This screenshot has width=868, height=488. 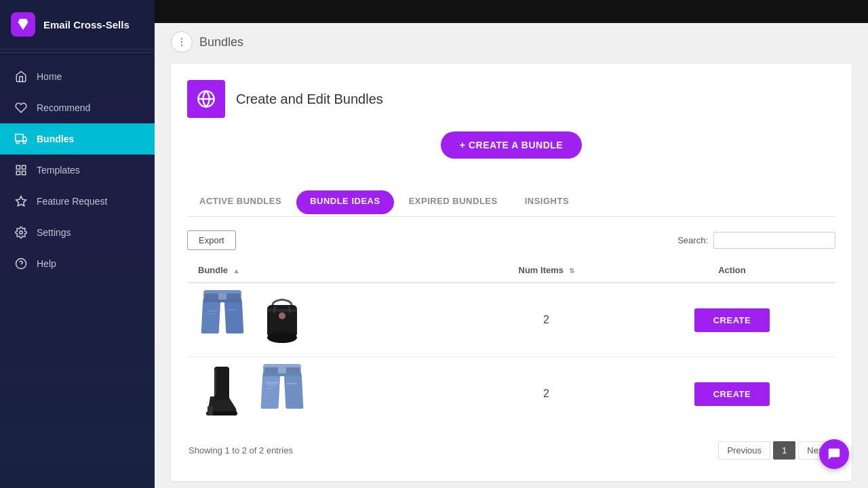 What do you see at coordinates (511, 38) in the screenshot?
I see `page-header: Bundles` at bounding box center [511, 38].